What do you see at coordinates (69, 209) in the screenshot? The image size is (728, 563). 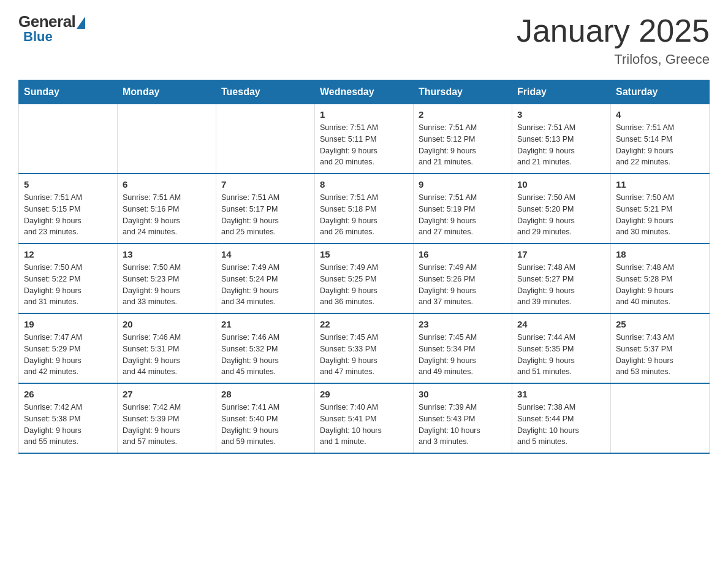 I see `calendar-day-cell: 5Sunrise: 7:51 AMSunset: 5:15 PMDaylight…` at bounding box center [69, 209].